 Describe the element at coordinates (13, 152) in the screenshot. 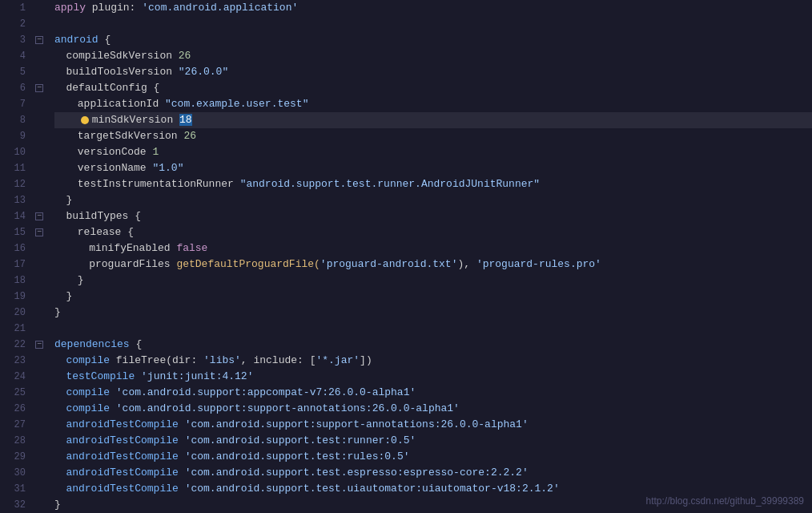

I see `line-number: 10` at that location.